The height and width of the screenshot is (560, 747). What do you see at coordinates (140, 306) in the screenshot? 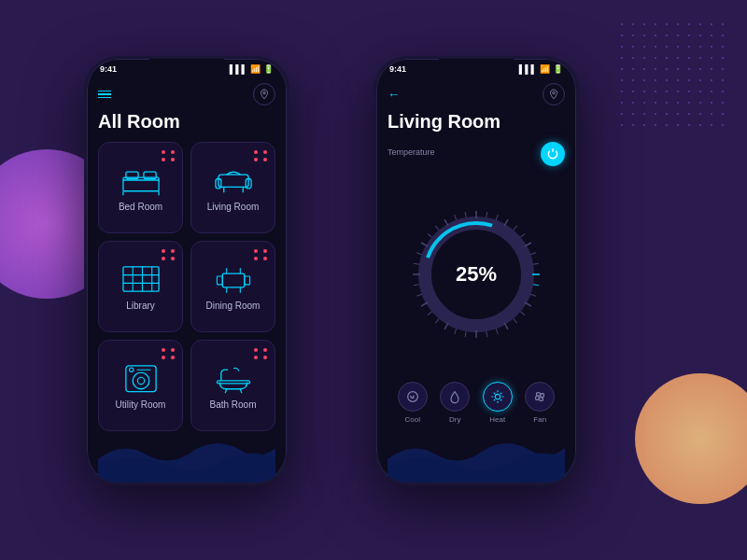
I see `library-label: Library` at bounding box center [140, 306].